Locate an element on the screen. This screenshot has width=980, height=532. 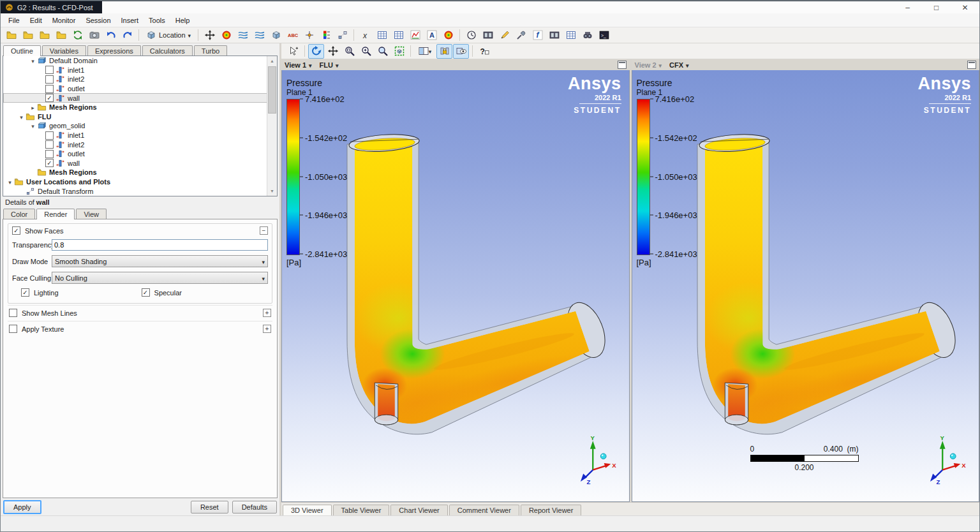
tab-expressions: Expressions is located at coordinates (114, 51).